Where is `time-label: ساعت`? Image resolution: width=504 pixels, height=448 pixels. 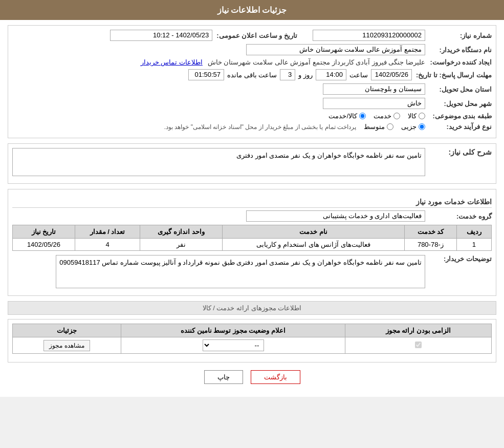 time-label: ساعت is located at coordinates (359, 75).